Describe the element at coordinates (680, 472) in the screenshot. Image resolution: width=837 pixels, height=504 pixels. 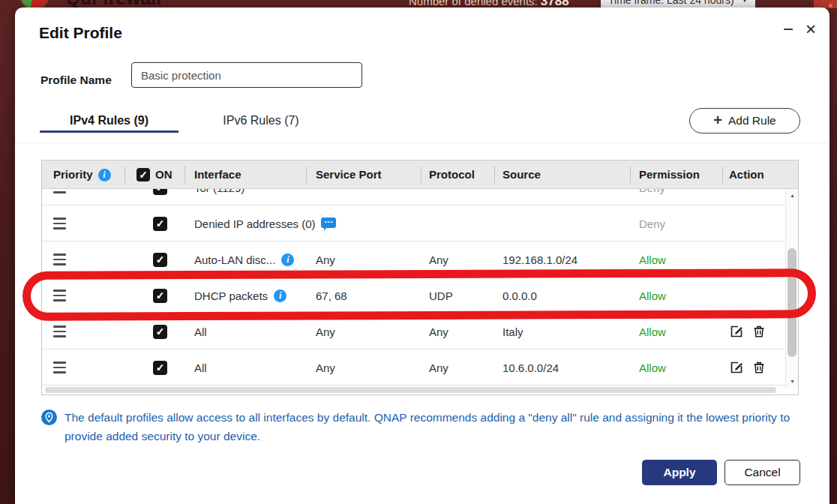
I see `apply-button: Apply` at that location.